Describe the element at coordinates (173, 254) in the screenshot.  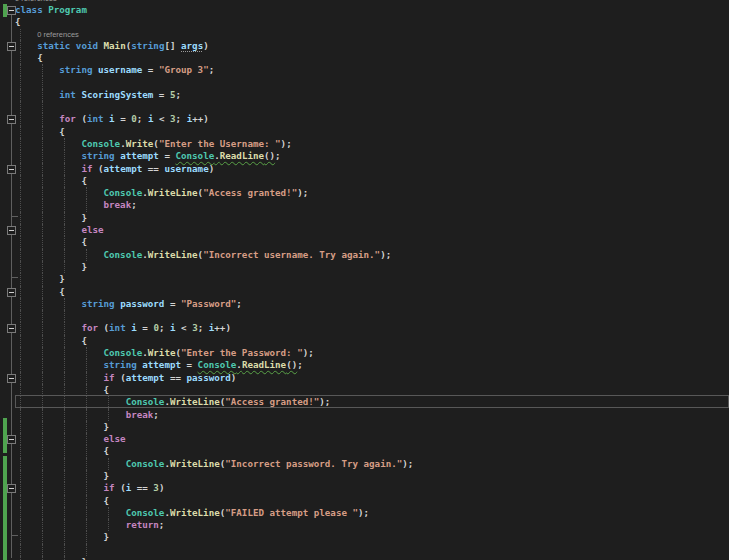
I see `code-token: WriteLine` at that location.